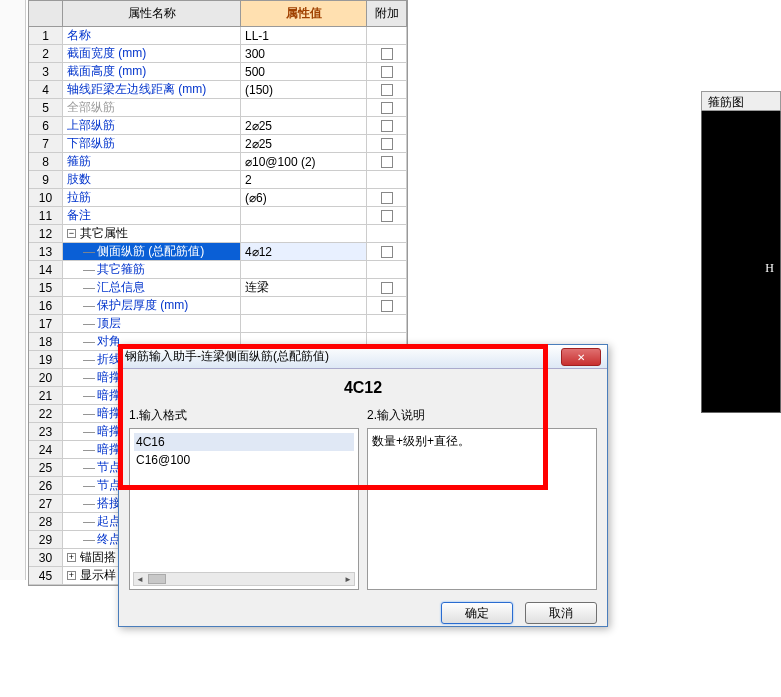 The height and width of the screenshot is (697, 781). I want to click on property-row: 13—侧面纵筋 (总配筋值)4⌀12, so click(218, 252).